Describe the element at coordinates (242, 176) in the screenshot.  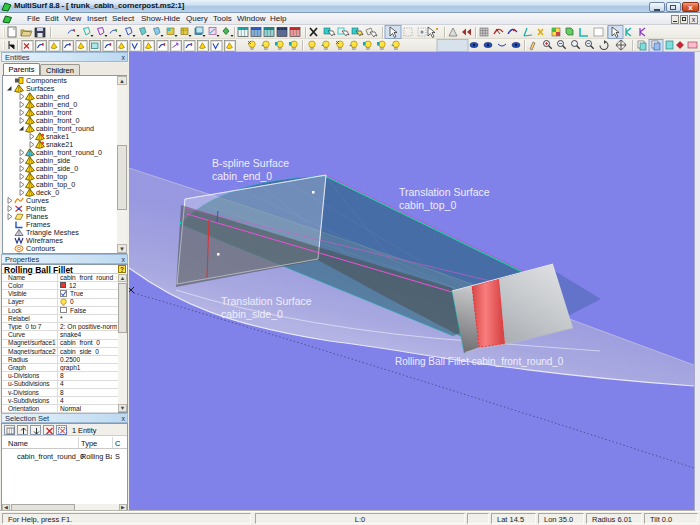
I see `svg-text: cabin_end_0` at that location.